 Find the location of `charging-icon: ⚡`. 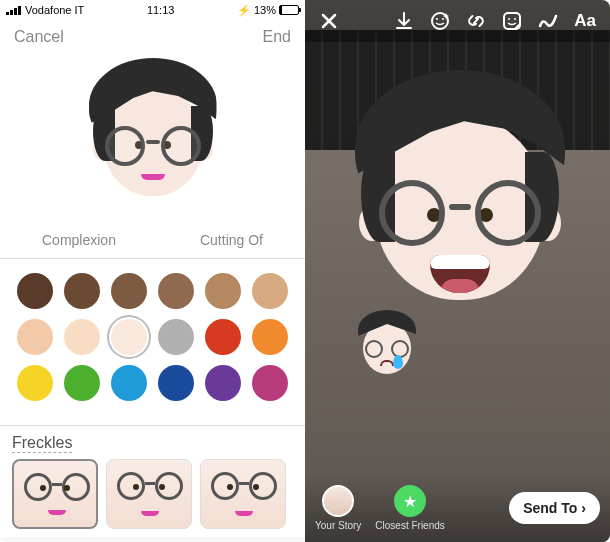

charging-icon: ⚡ is located at coordinates (244, 10).